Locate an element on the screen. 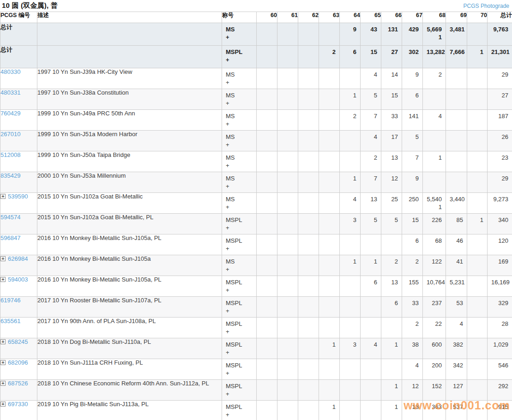  description-cell: 2016 10 Yn Monkey Bi-Metallic Sun-J105a,… is located at coordinates (130, 245).